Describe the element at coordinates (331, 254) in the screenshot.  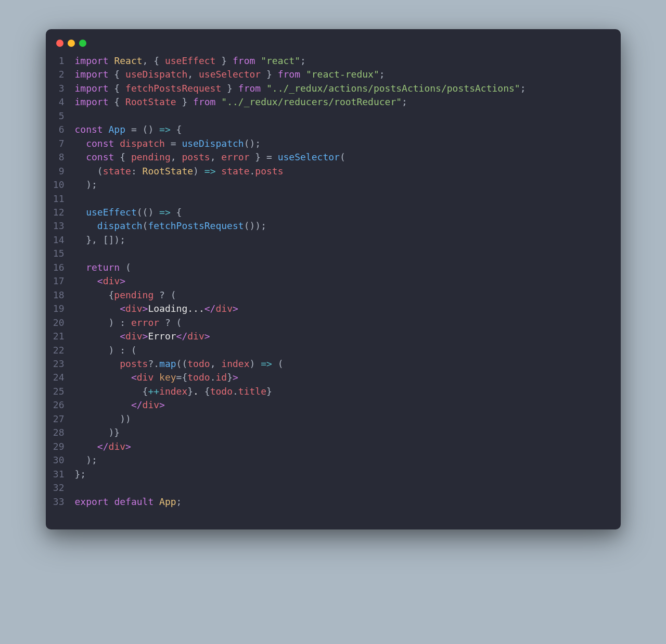
I see `code-line: 15` at that location.